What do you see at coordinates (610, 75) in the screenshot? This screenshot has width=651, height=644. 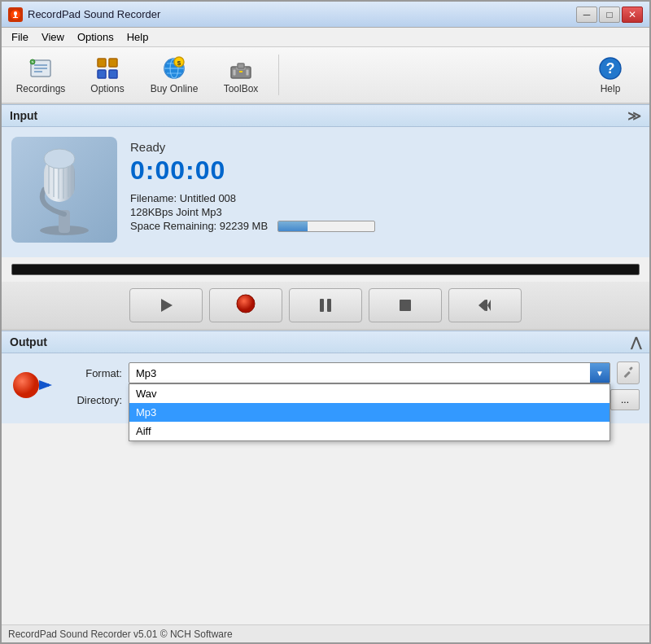 I see `toolbar-help: ? Help` at bounding box center [610, 75].